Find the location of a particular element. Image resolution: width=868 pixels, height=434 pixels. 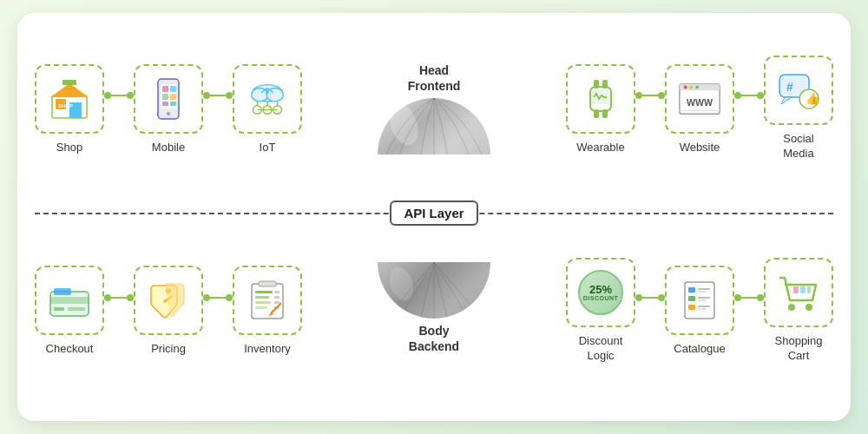

checkout-label: Checkout is located at coordinates (69, 349).